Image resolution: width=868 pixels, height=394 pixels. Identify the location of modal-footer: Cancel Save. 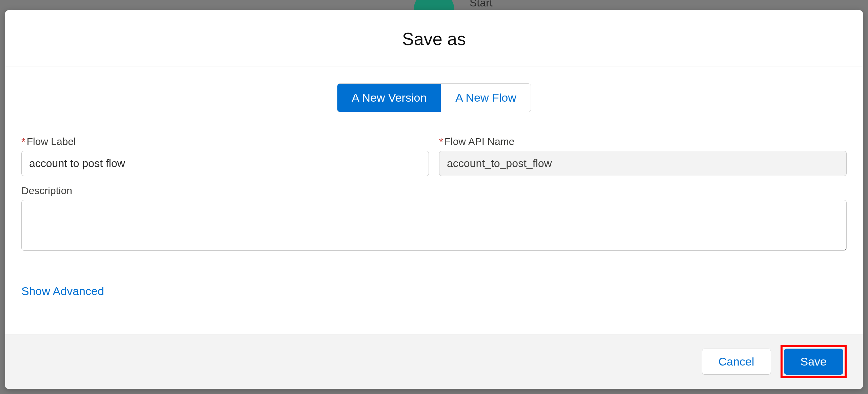
(434, 361).